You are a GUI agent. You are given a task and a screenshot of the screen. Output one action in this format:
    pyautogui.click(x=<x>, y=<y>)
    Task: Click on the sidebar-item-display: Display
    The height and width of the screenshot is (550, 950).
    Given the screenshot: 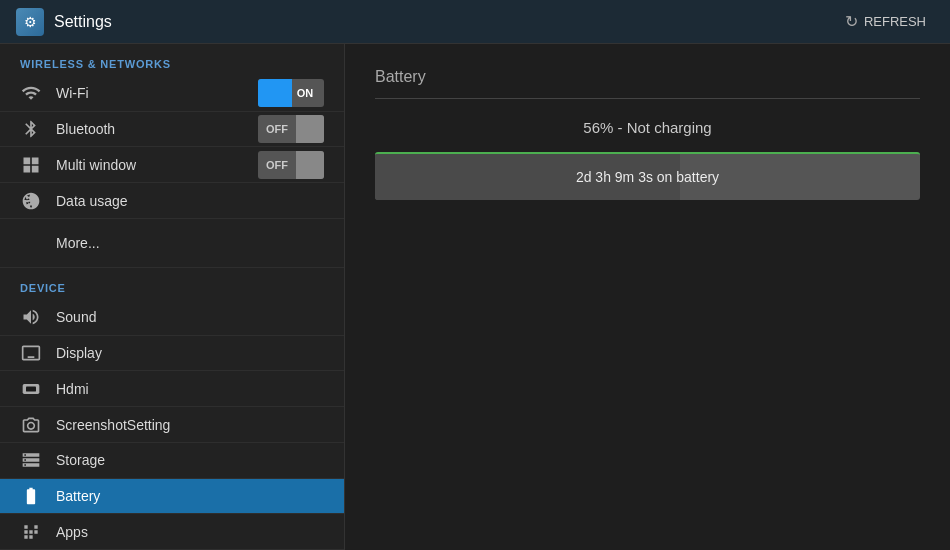 What is the action you would take?
    pyautogui.click(x=172, y=354)
    